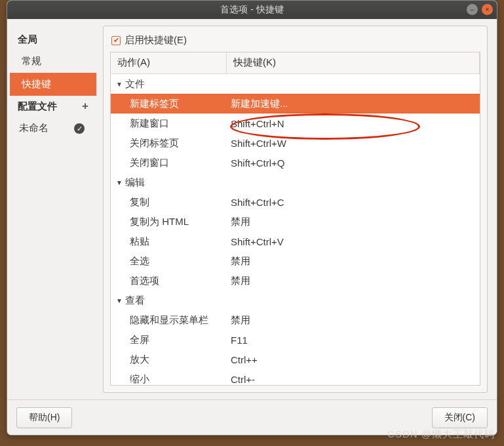 Image resolution: width=504 pixels, height=446 pixels. I want to click on close-window-button: ×, so click(488, 9).